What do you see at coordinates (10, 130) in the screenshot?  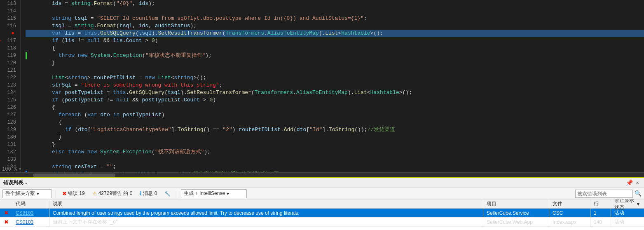 I see `line-number-129: 129` at bounding box center [10, 130].